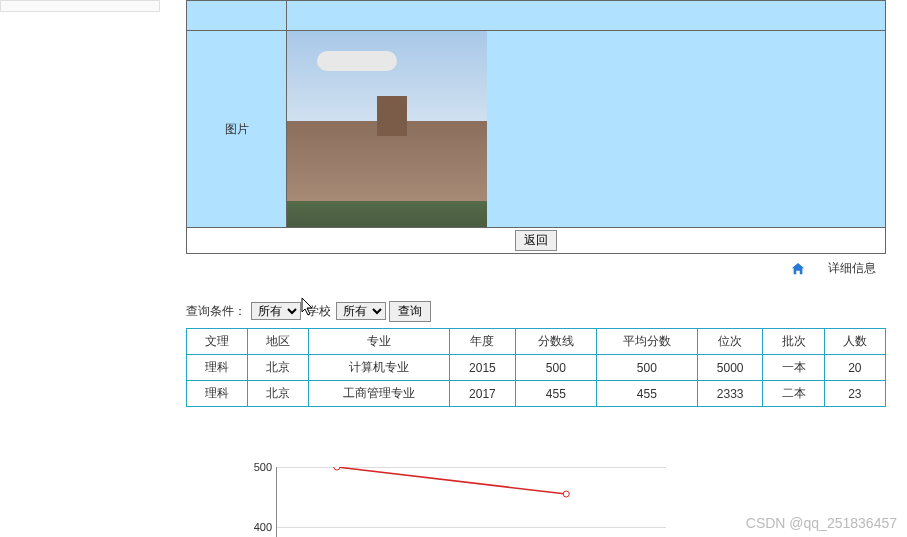 The image size is (907, 537). I want to click on cell: 23, so click(854, 394).